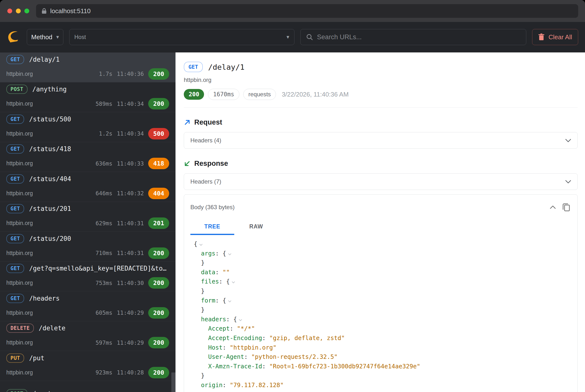 This screenshot has height=392, width=585. What do you see at coordinates (256, 228) in the screenshot?
I see `tab-raw: RAW` at bounding box center [256, 228].